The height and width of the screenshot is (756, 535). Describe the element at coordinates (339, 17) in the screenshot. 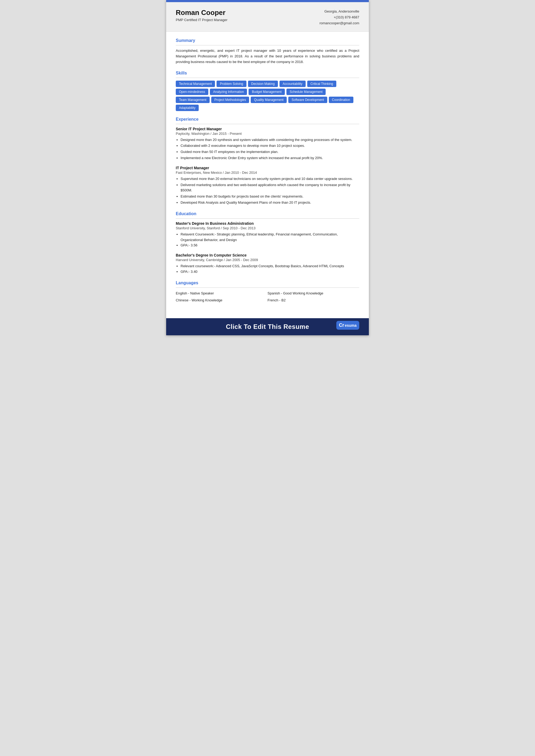

I see `header-right: Georgia, Andersonville +(310) 879 4687 r…` at that location.